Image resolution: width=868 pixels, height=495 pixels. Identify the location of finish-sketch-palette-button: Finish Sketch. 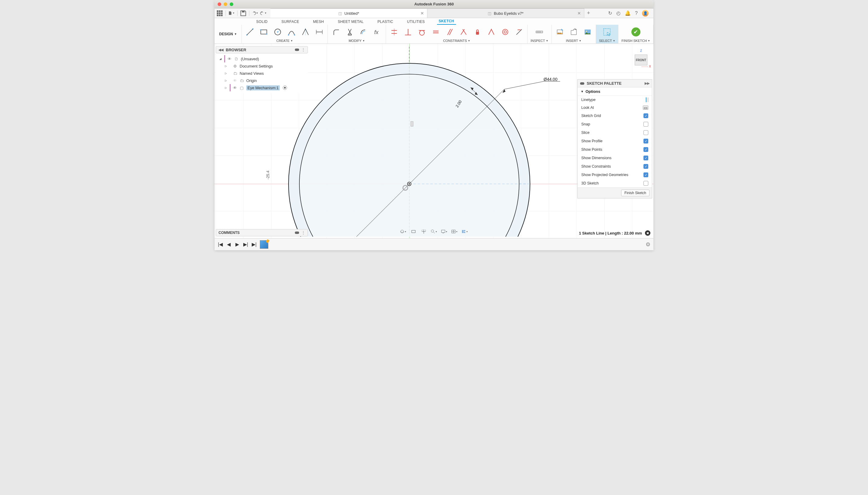
(635, 193).